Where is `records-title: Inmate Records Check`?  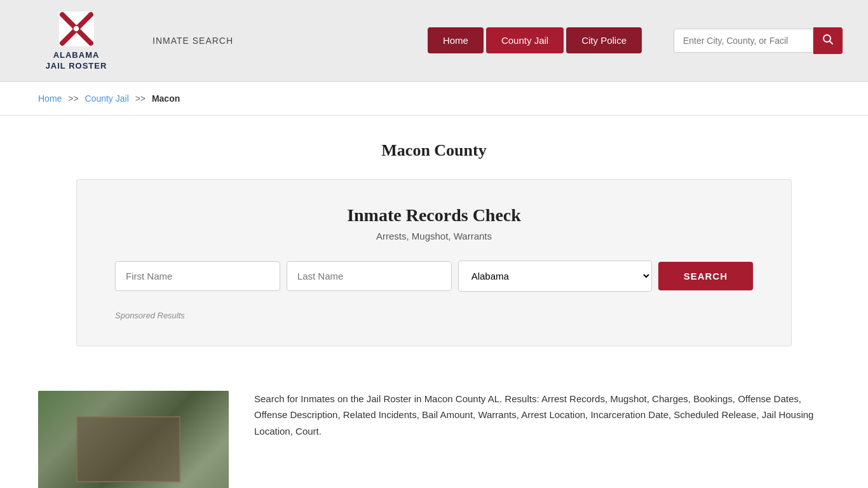
records-title: Inmate Records Check is located at coordinates (434, 215).